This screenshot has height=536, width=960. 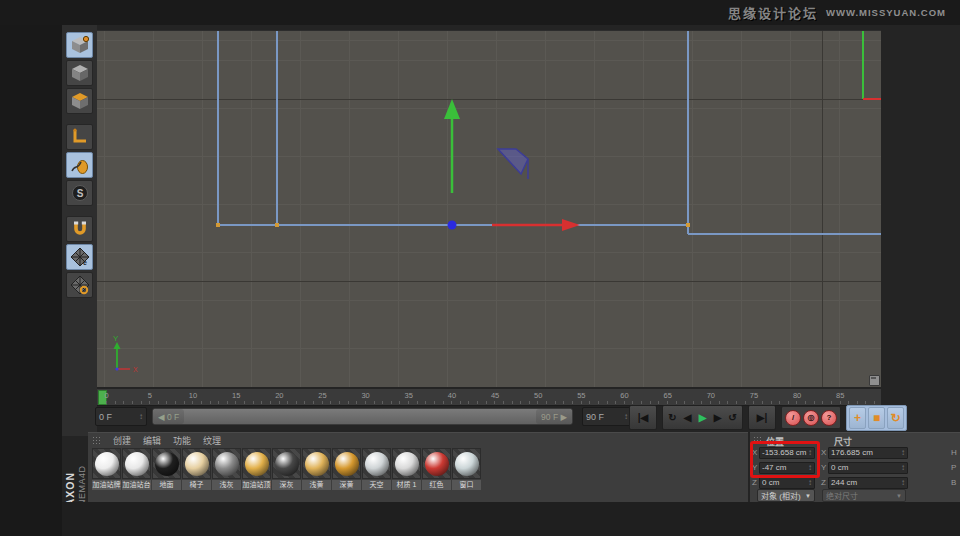 I want to click on material-item: 加油站牌, so click(x=106, y=469).